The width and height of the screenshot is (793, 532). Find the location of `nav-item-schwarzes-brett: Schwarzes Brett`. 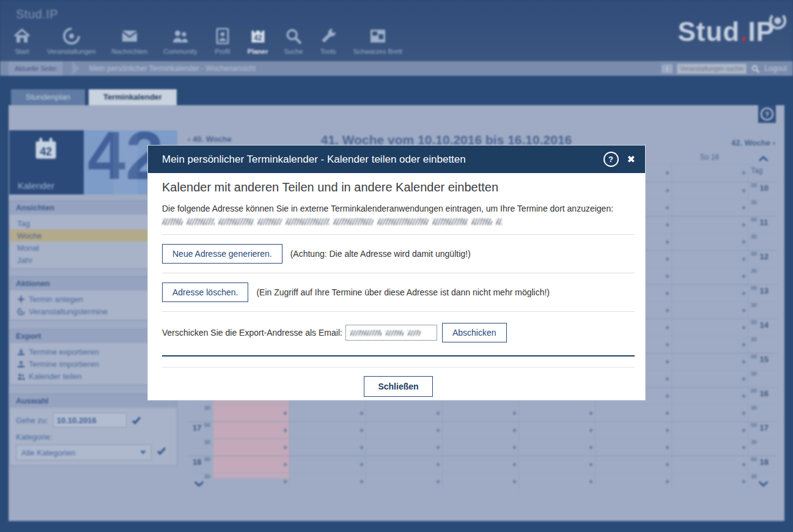

nav-item-schwarzes-brett: Schwarzes Brett is located at coordinates (378, 41).